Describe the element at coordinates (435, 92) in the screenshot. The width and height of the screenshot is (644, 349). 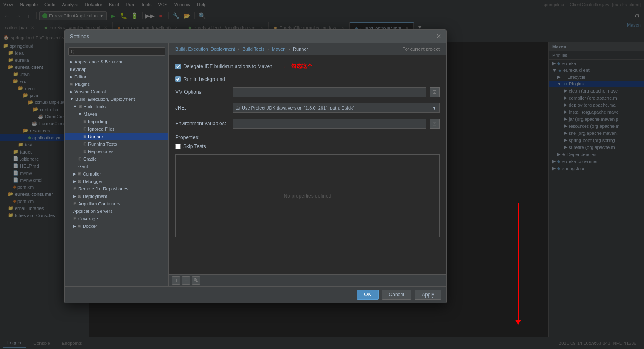
I see `vm-options-expand-btn: ⊡` at that location.